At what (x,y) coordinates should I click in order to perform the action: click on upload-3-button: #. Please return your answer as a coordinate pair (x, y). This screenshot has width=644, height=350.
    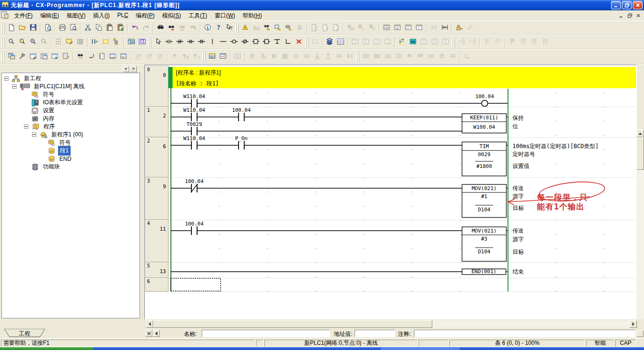
    Looking at the image, I should click on (196, 57).